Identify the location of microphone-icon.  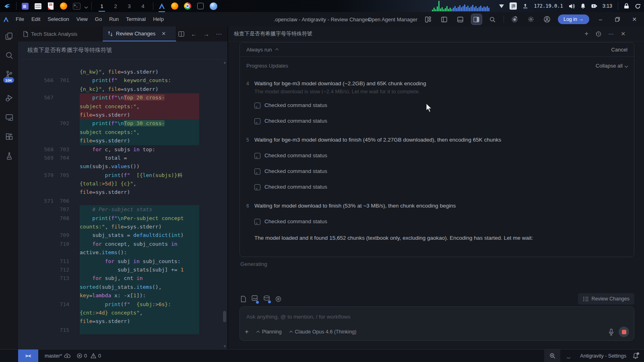
(611, 332).